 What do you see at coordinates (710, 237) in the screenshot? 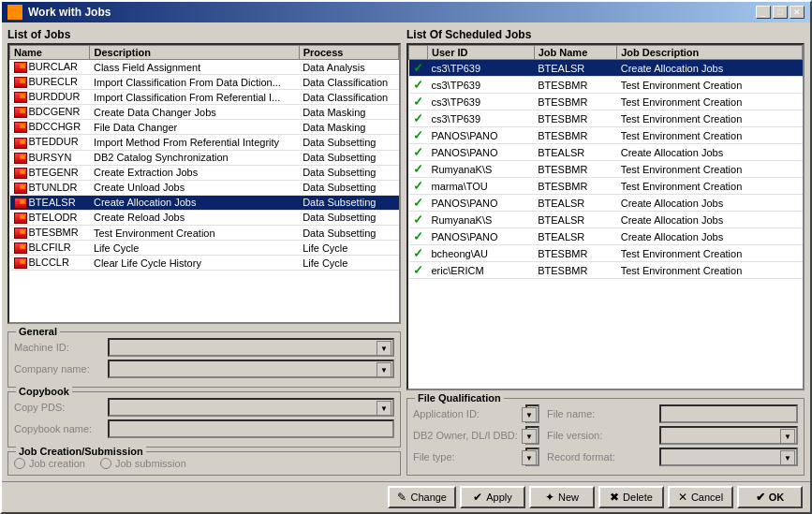
I see `job-desc-cell: Create Allocation Jobs` at bounding box center [710, 237].